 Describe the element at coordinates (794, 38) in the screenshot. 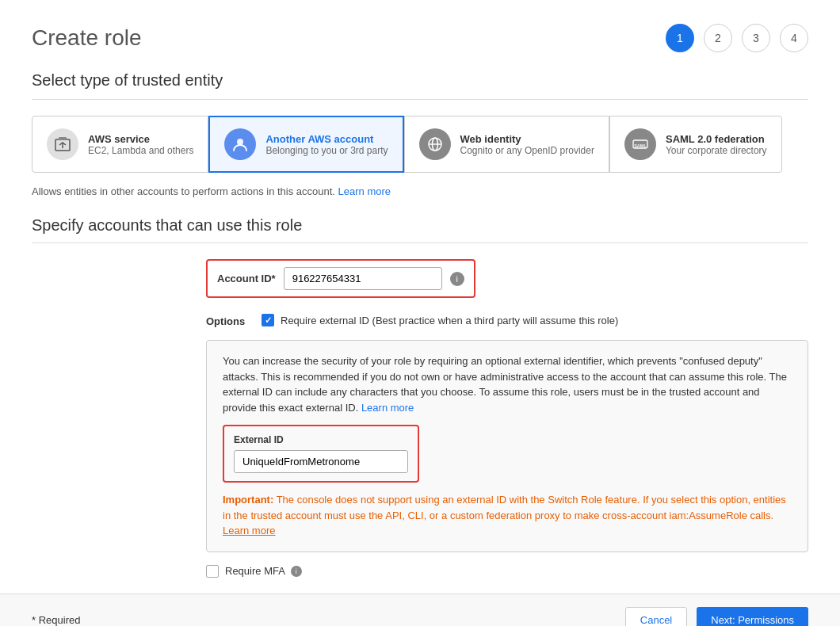

I see `step-4: 4` at that location.